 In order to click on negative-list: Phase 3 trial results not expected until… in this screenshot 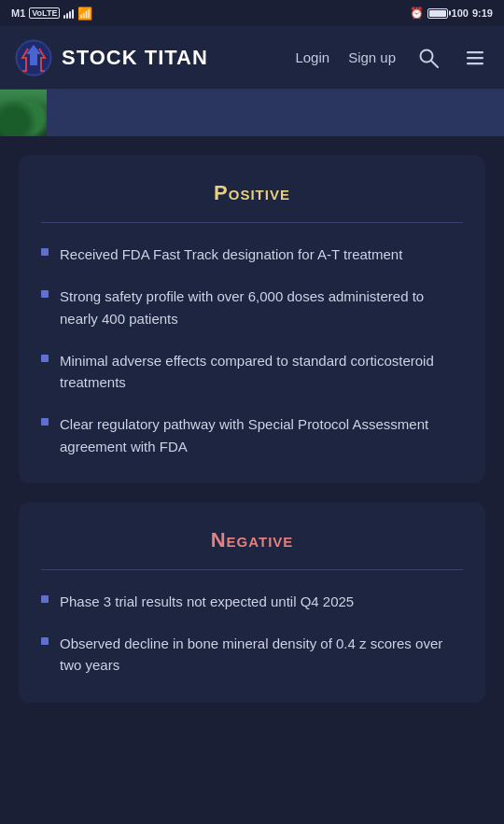, I will do `click(252, 634)`.